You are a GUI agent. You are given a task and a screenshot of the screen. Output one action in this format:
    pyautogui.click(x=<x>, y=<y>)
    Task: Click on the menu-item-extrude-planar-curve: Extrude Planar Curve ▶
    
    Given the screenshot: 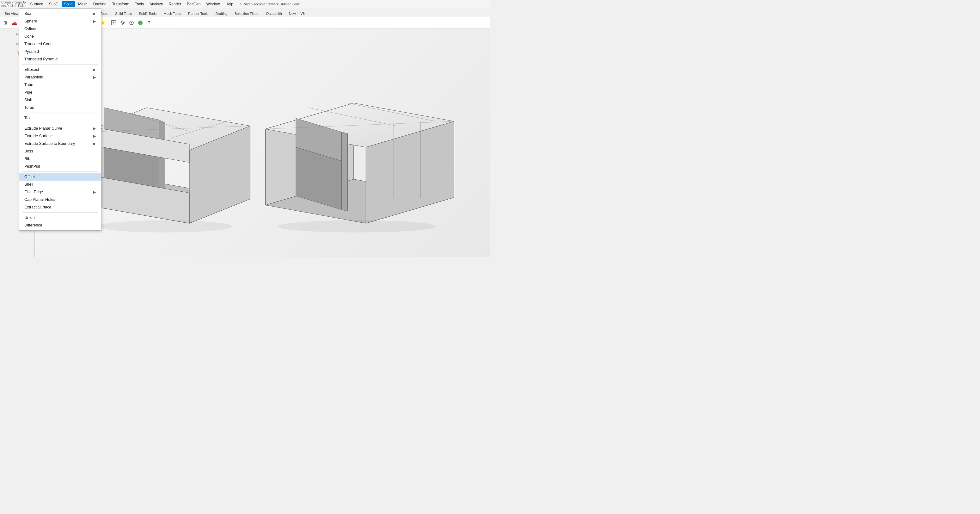 What is the action you would take?
    pyautogui.click(x=60, y=128)
    